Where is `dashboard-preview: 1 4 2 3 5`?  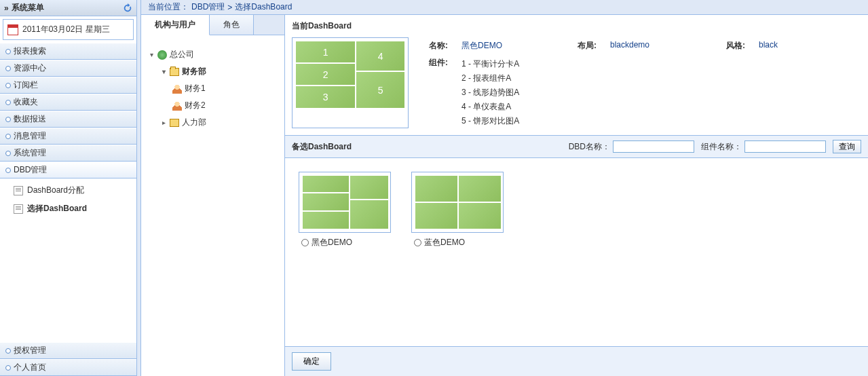 dashboard-preview: 1 4 2 3 5 is located at coordinates (350, 83).